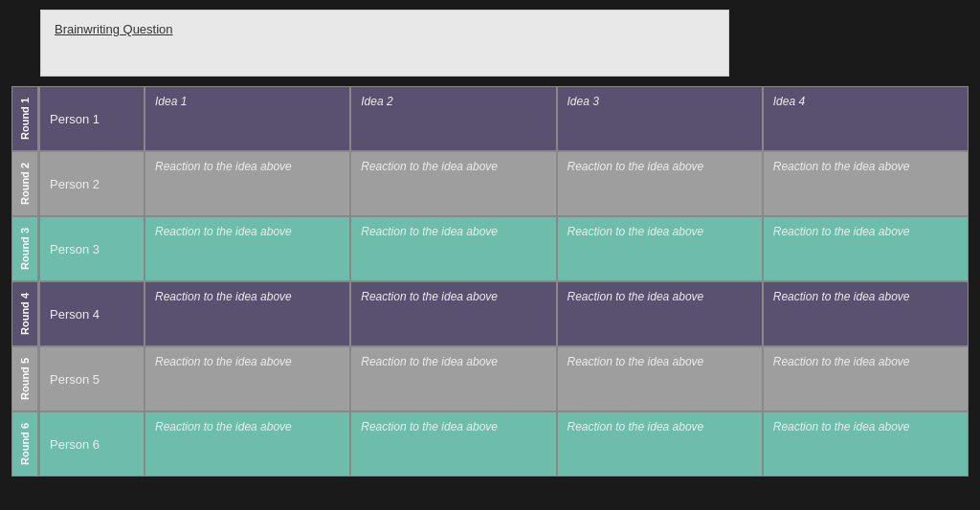 This screenshot has width=980, height=510. Describe the element at coordinates (92, 444) in the screenshot. I see `person-cell-6: Person 6` at that location.